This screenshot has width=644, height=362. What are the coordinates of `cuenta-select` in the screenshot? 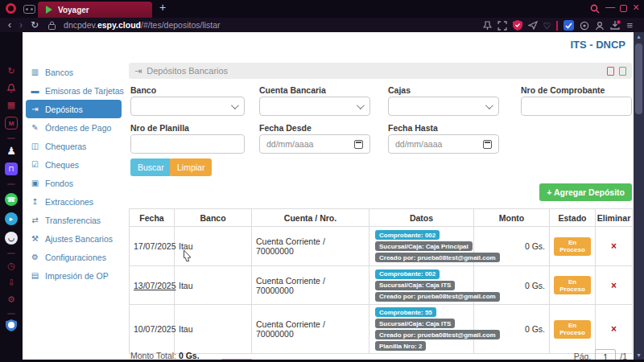 It's located at (315, 106).